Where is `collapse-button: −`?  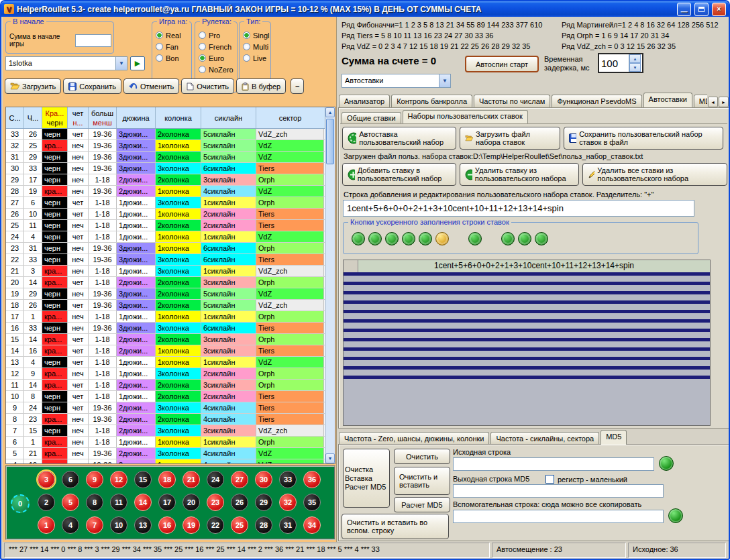 collapse-button: − is located at coordinates (297, 86).